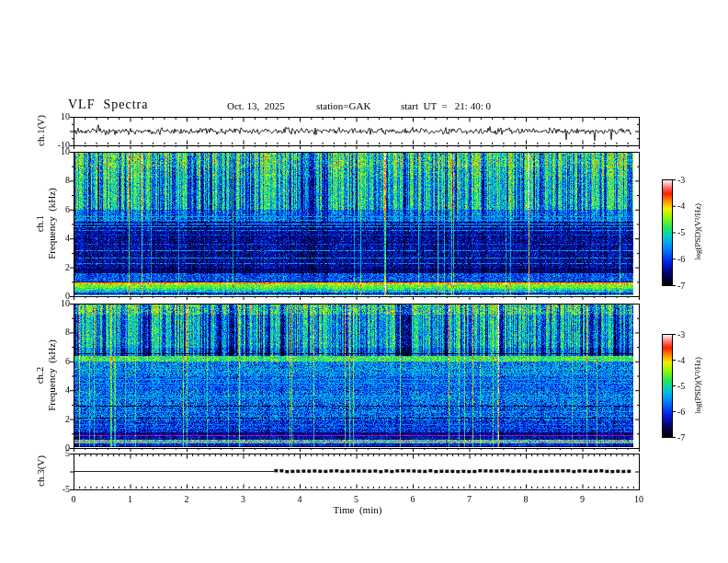 This screenshot has width=728, height=563. I want to click on x-tick-label: 0, so click(74, 500).